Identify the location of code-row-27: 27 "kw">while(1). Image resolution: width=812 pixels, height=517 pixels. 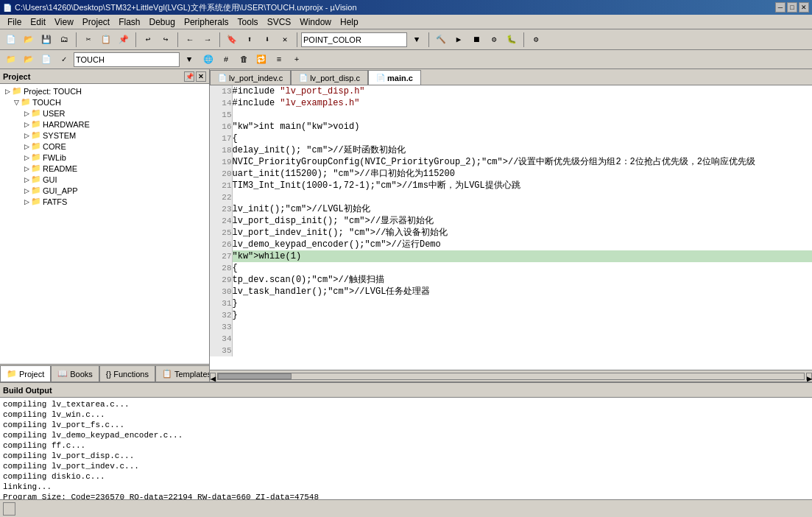
(511, 256).